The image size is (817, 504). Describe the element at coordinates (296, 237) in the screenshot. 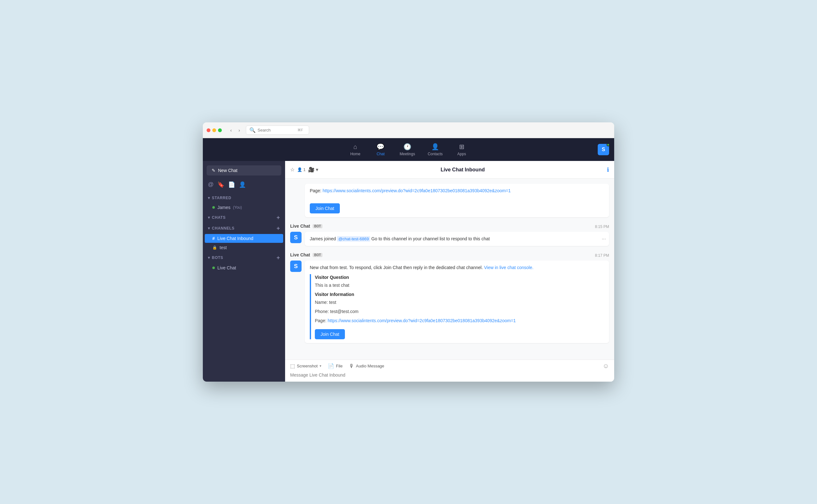

I see `message-avatar-2: S` at that location.